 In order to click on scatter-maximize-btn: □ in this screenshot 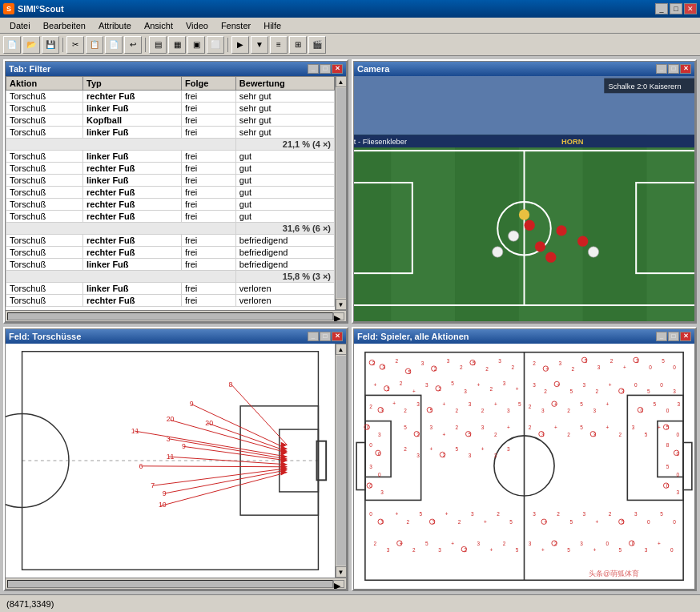, I will do `click(674, 336)`.